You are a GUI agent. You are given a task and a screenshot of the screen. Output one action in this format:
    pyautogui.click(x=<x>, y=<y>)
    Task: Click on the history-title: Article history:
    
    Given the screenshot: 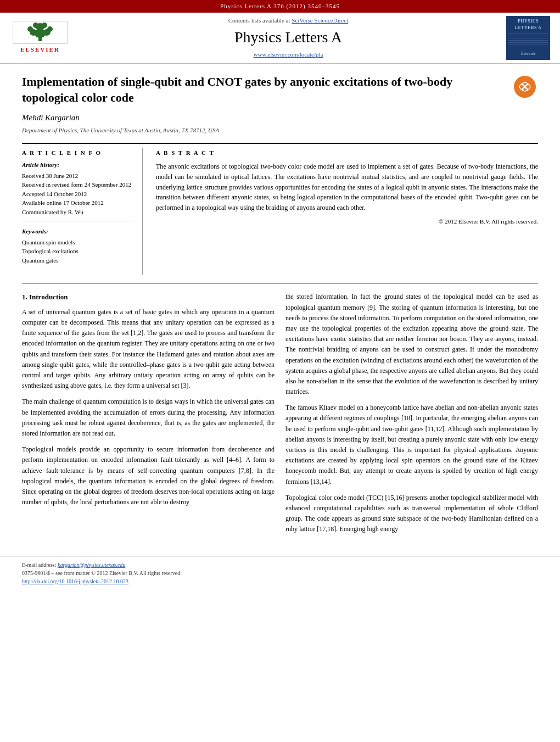 What is the action you would take?
    pyautogui.click(x=78, y=165)
    